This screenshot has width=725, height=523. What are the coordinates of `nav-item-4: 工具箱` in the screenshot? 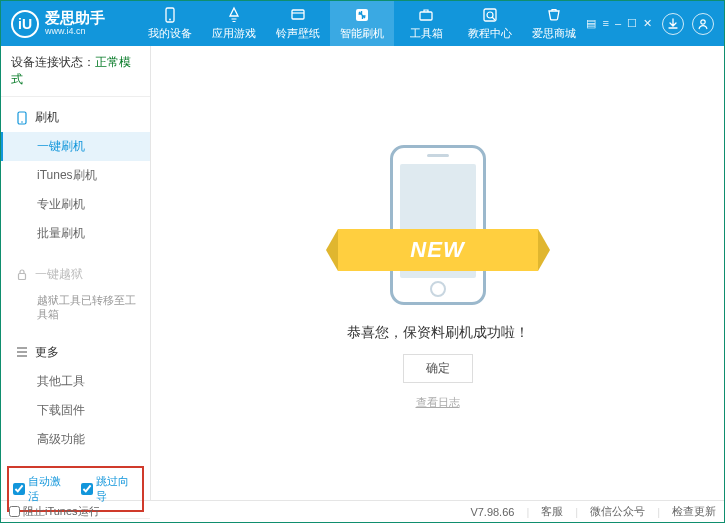 It's located at (426, 24).